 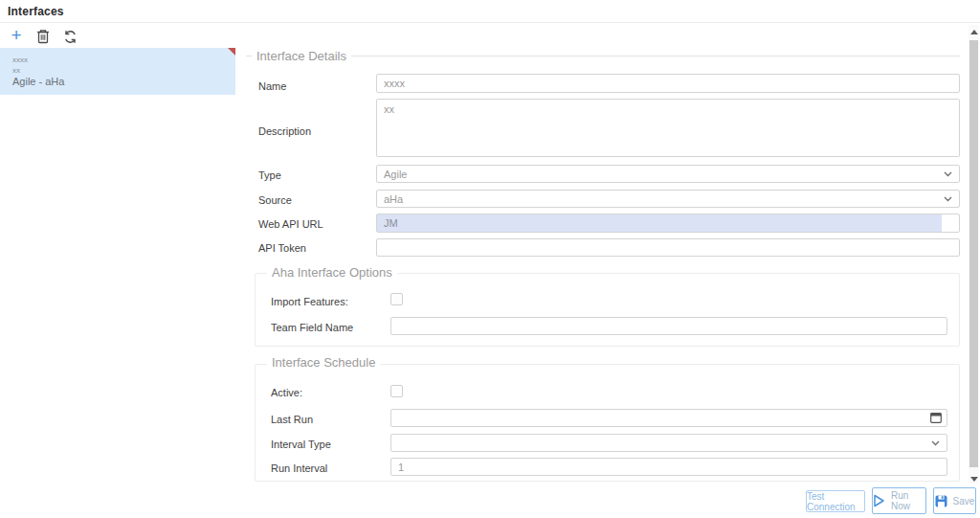 I want to click on team-field-name-label: Team Field Name, so click(x=312, y=327).